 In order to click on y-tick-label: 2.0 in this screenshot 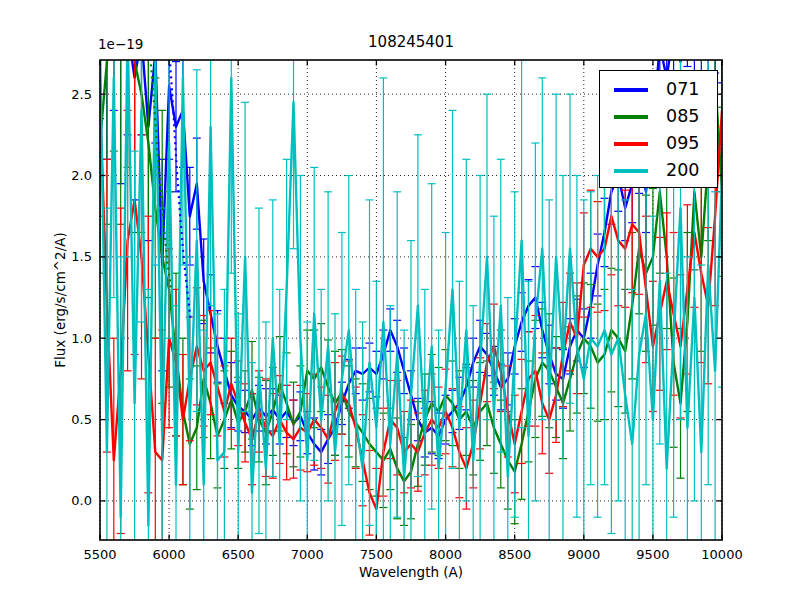, I will do `click(82, 176)`.